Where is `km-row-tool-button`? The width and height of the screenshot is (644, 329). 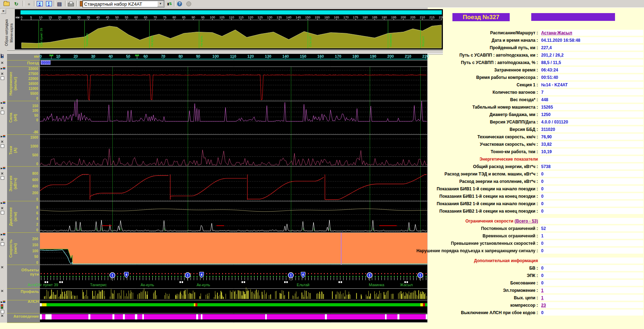
km-row-tool-button is located at coordinates (4, 56).